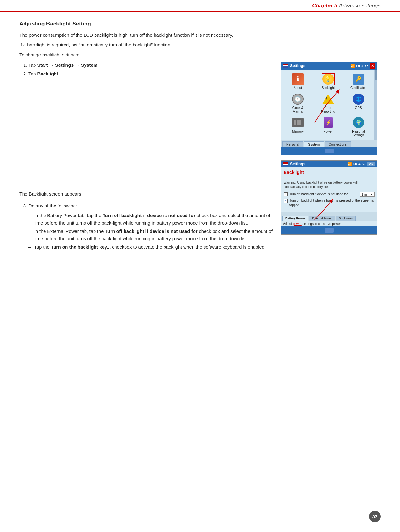 The image size is (400, 532). What do you see at coordinates (328, 132) in the screenshot?
I see `power-label: Power` at bounding box center [328, 132].